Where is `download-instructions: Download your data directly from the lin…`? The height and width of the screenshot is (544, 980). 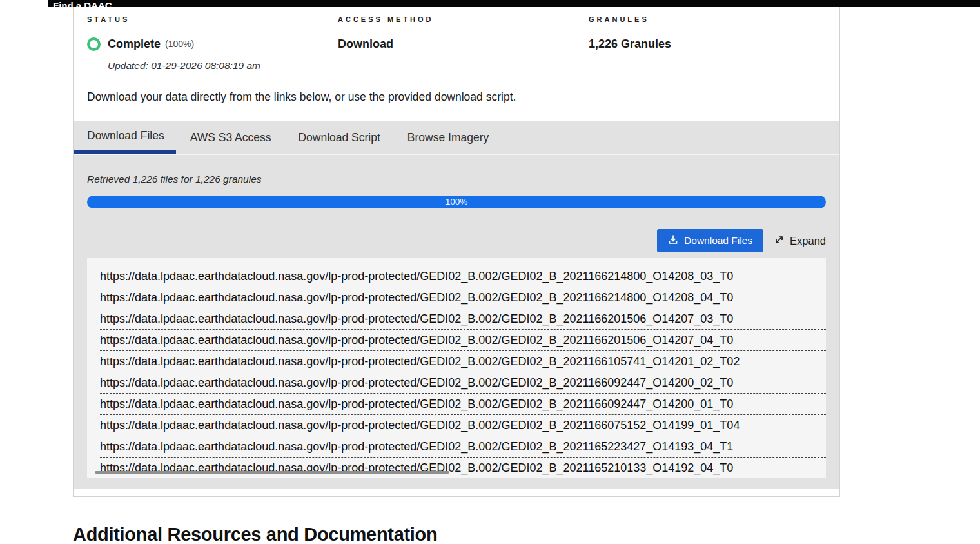
download-instructions: Download your data directly from the lin… is located at coordinates (463, 97).